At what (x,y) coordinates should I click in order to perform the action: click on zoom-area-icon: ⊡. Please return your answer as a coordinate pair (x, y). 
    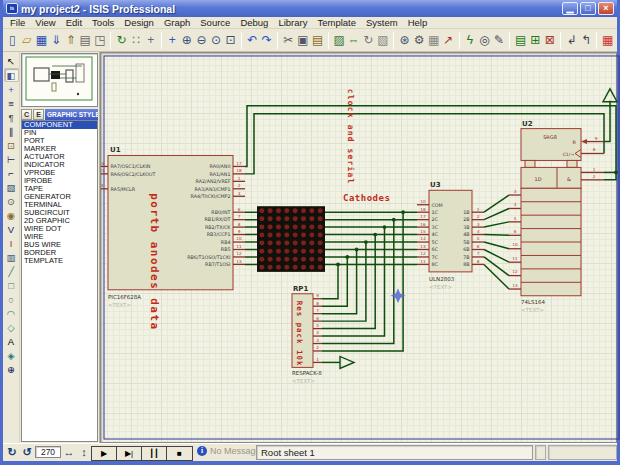
    Looking at the image, I should click on (230, 40).